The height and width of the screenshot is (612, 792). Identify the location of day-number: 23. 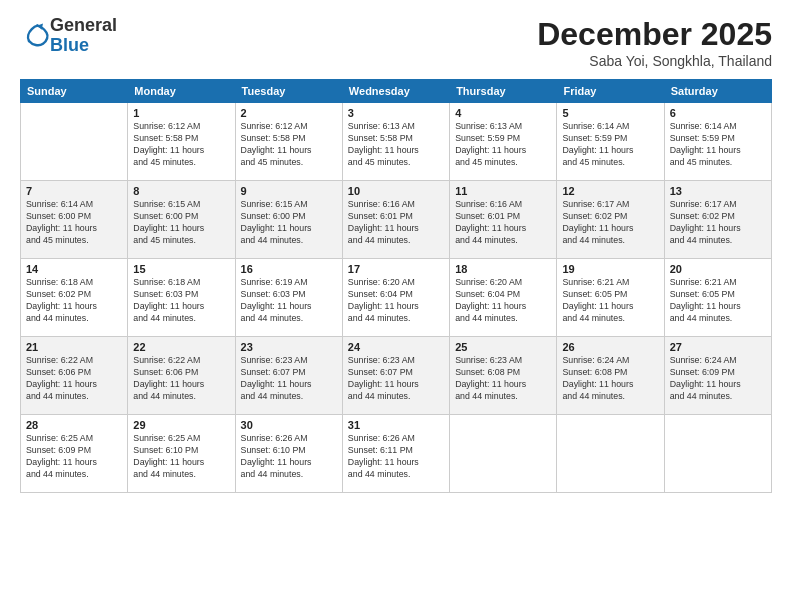
(289, 347).